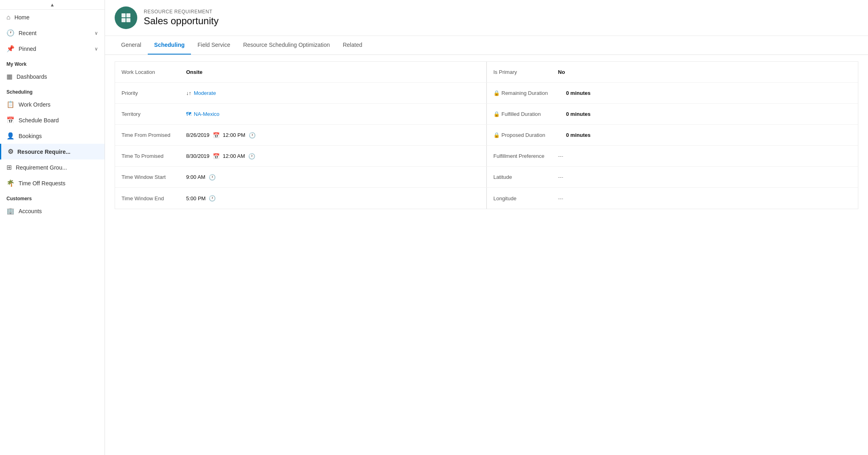 Image resolution: width=868 pixels, height=455 pixels. I want to click on sidebar-item-time-off-requests: 🌴 Time Off Requests, so click(52, 183).